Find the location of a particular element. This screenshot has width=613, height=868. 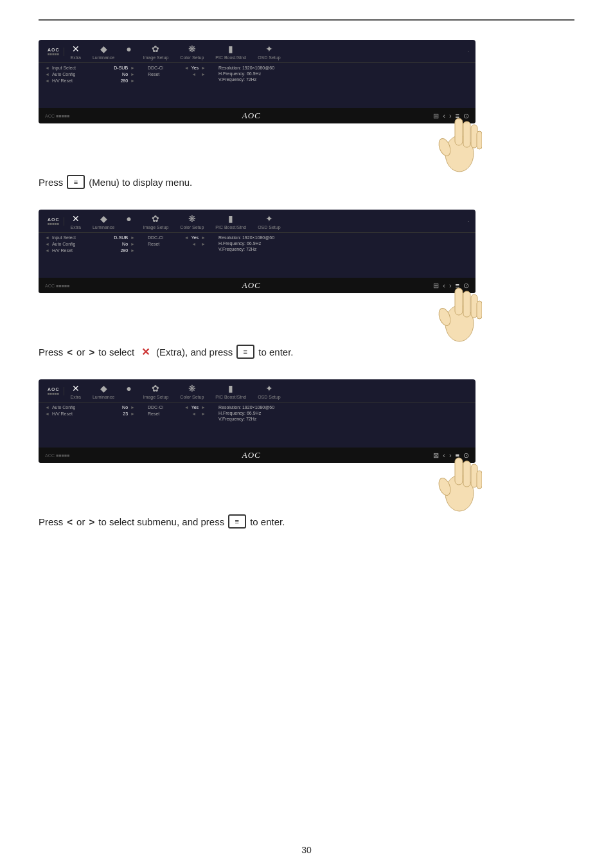

brand-strip-1: AOC ■■■■■ is located at coordinates (55, 51).